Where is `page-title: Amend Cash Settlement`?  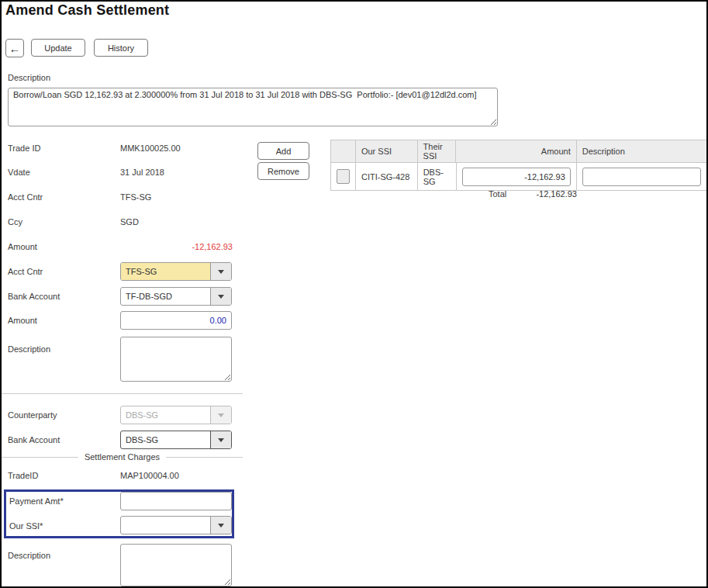 page-title: Amend Cash Settlement is located at coordinates (87, 11).